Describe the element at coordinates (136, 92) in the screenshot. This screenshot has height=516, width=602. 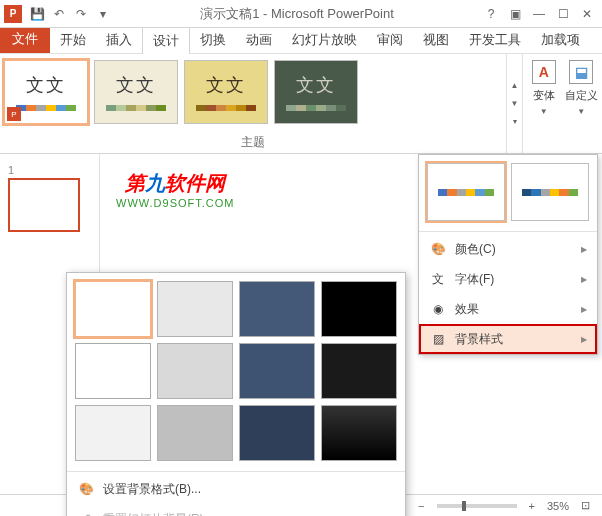
I see `theme-thumb-1: 文文` at that location.